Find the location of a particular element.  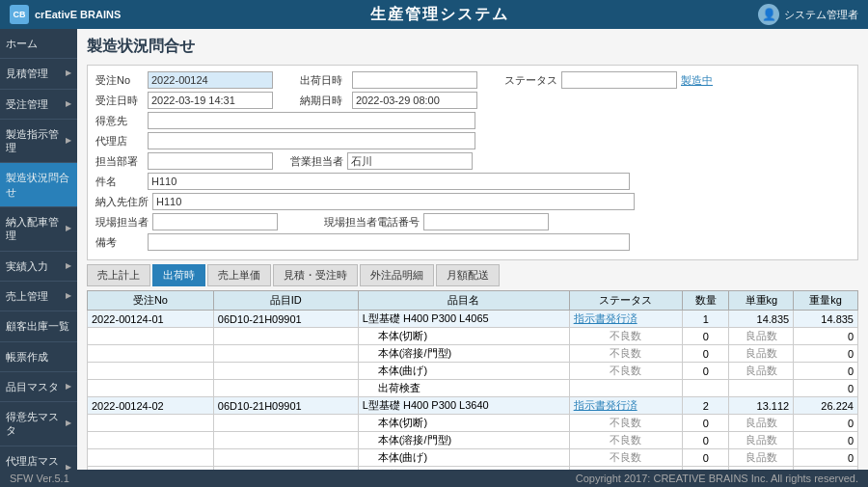

sidebar-item-jyutyu-label: 受注管理 is located at coordinates (27, 104).